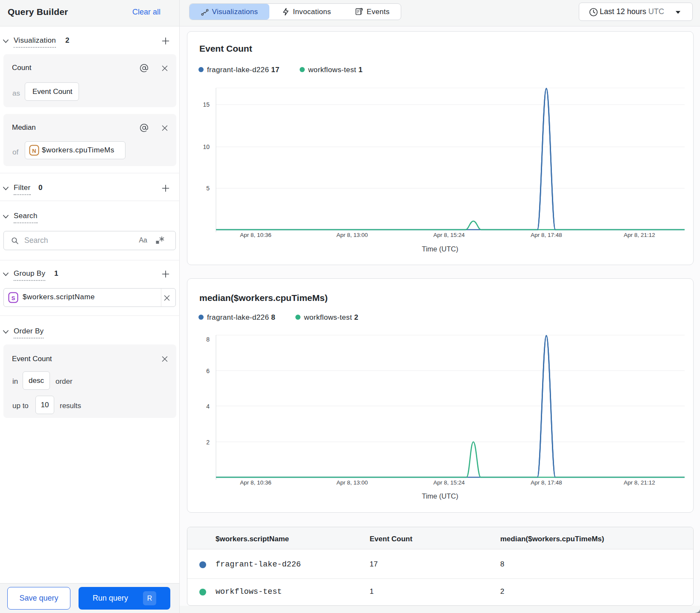 Image resolution: width=700 pixels, height=613 pixels. What do you see at coordinates (34, 151) in the screenshot?
I see `svg-text: N` at bounding box center [34, 151].